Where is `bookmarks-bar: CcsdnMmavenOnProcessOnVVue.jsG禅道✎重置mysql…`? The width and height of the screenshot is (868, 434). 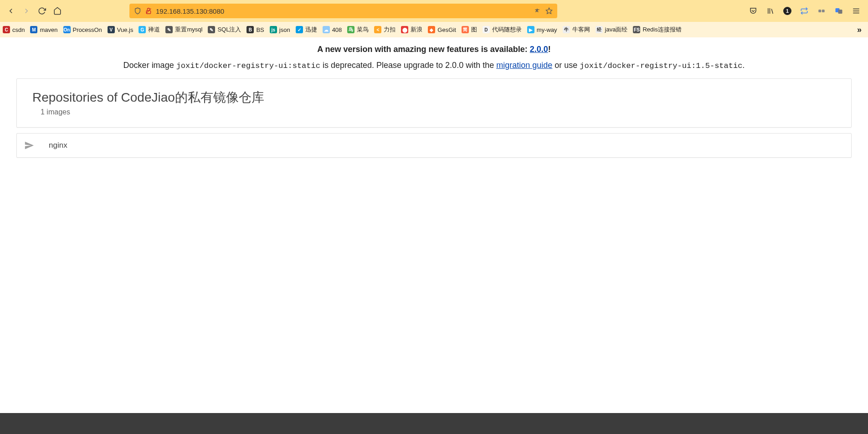
bookmarks-bar: CcsdnMmavenOnProcessOnVVue.jsG禅道✎重置mysql… is located at coordinates (434, 30).